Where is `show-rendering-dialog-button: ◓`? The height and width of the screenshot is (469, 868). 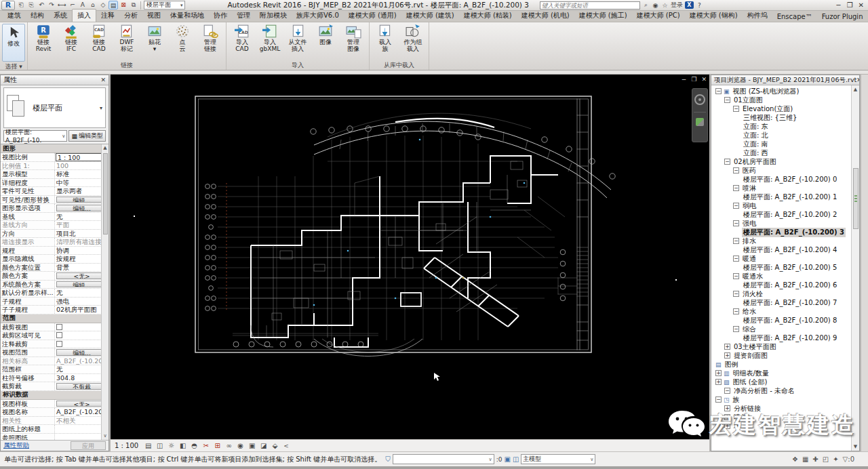
show-rendering-dialog-button: ◓ is located at coordinates (194, 446).